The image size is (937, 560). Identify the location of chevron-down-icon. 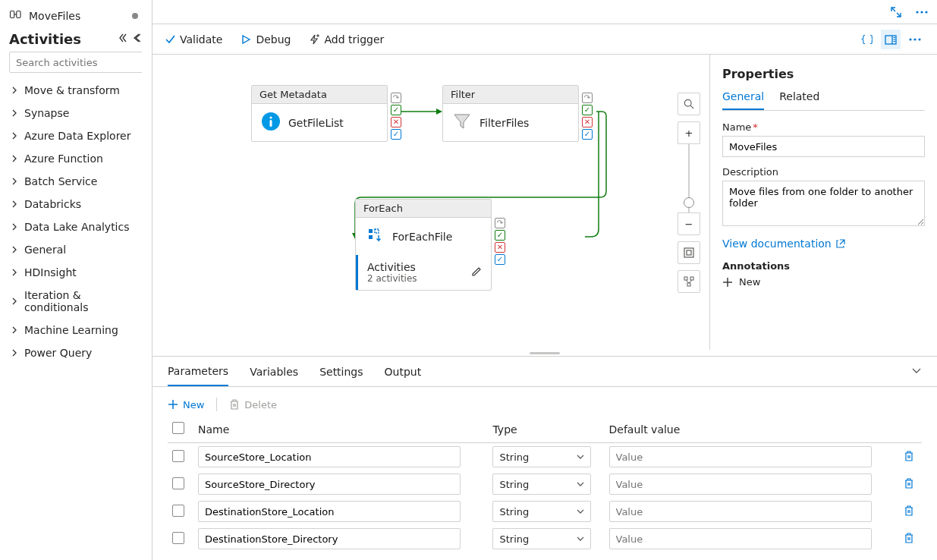
(580, 484).